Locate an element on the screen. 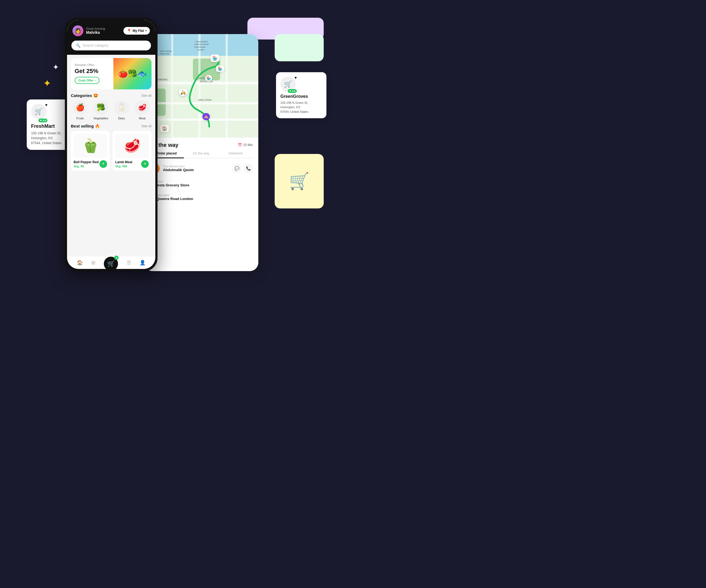 Image resolution: width=706 pixels, height=588 pixels. map-area: PORT RICHMOND WEST NEW BRIGHTON WES HTON… is located at coordinates (201, 86).